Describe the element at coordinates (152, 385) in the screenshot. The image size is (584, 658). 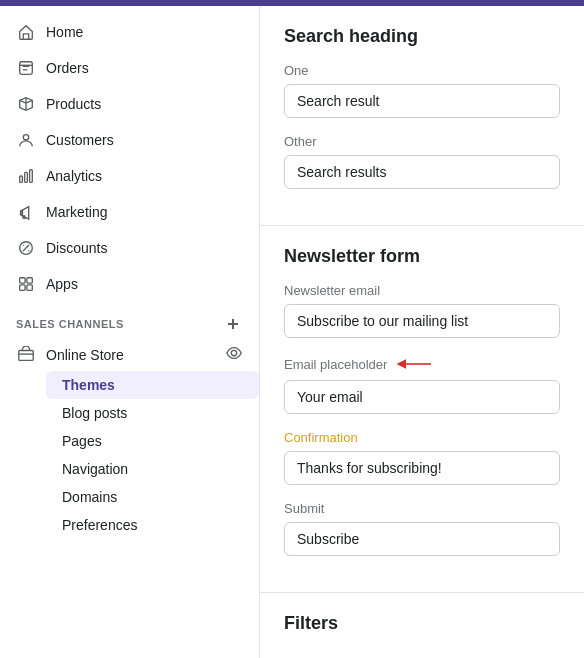
I see `sidebar-item-themes: Themes` at that location.